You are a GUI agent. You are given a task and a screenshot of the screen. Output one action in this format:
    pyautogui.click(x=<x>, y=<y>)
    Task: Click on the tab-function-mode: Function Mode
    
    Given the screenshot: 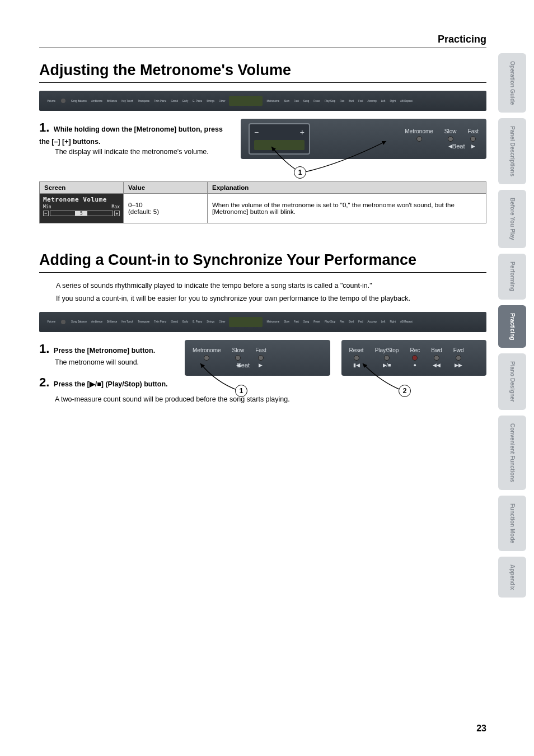 What is the action you would take?
    pyautogui.click(x=512, y=523)
    